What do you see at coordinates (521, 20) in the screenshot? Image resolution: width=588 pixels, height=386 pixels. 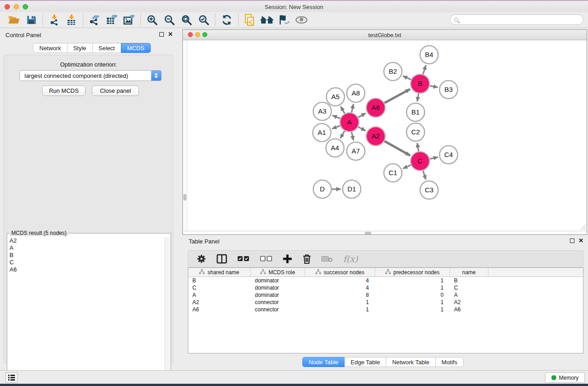 I see `search-input` at bounding box center [521, 20].